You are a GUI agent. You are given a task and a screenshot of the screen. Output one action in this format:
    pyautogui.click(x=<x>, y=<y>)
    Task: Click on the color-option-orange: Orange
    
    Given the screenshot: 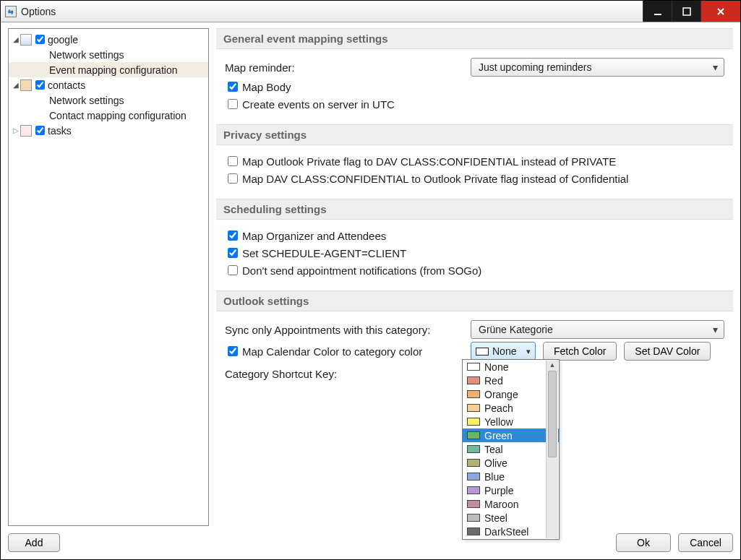 What is the action you would take?
    pyautogui.click(x=510, y=395)
    